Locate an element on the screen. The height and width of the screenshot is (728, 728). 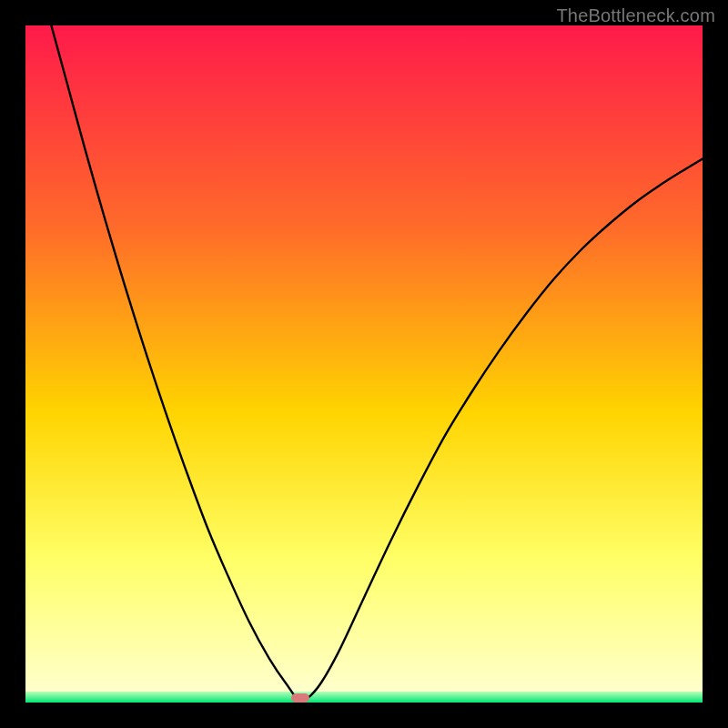
axis-bottom is located at coordinates (364, 704).